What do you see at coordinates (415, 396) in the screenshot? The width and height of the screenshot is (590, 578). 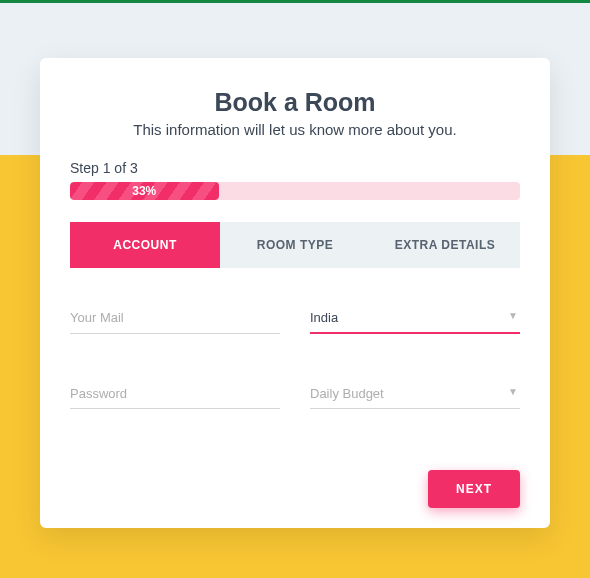 I see `budget-select: Daily Budget ▼` at bounding box center [415, 396].